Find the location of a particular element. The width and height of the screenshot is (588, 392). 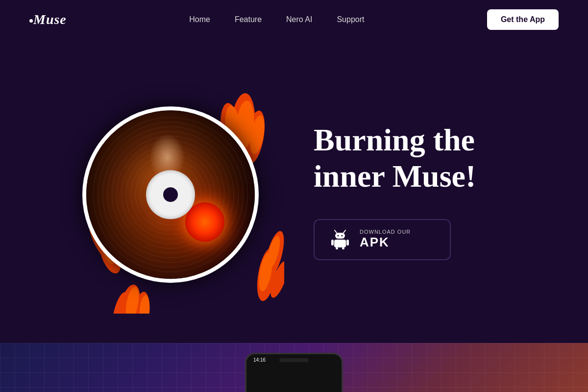

apk-main-label: APK is located at coordinates (385, 242).